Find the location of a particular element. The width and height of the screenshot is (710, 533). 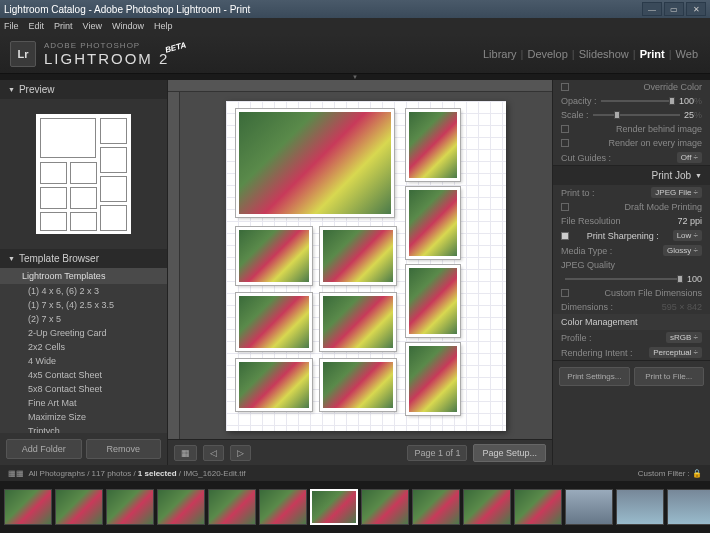

filter-lock-icon: 🔒 is located at coordinates (697, 474).